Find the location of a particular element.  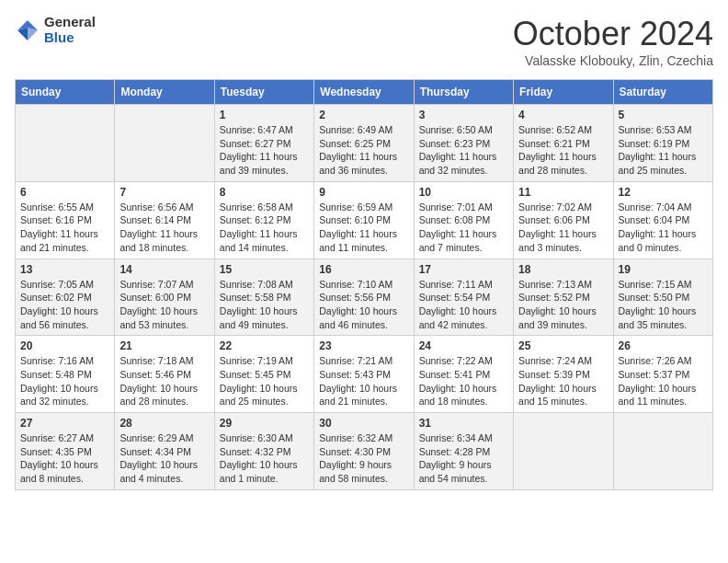

day-info: Sunrise: 7:21 AM Sunset: 5:43 PM Dayligh… is located at coordinates (364, 381).